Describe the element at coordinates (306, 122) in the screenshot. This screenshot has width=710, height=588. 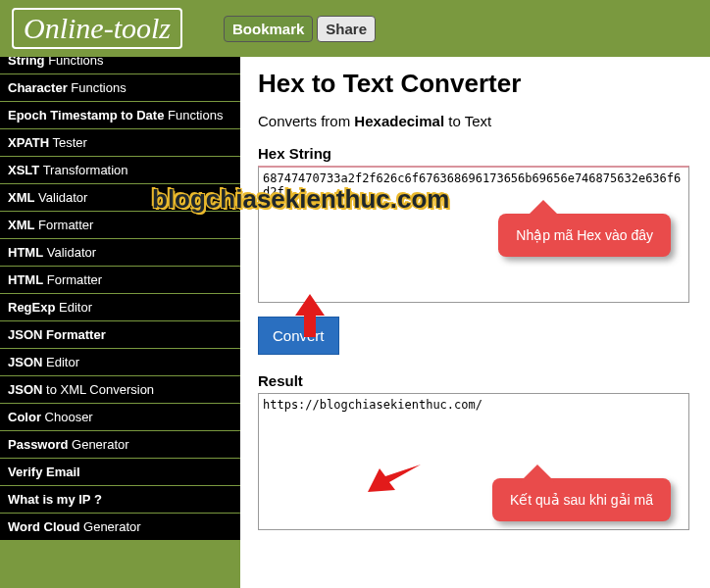
I see `subtitle-prefix: Converts from` at that location.